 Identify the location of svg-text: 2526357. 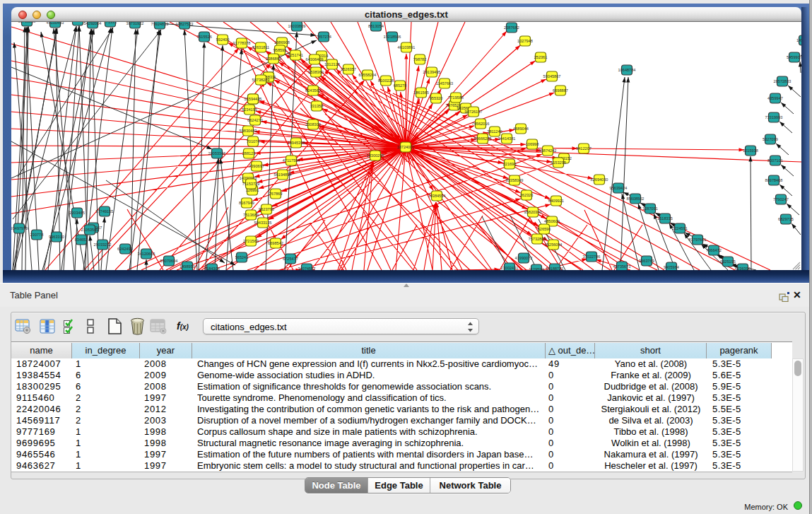
(348, 69).